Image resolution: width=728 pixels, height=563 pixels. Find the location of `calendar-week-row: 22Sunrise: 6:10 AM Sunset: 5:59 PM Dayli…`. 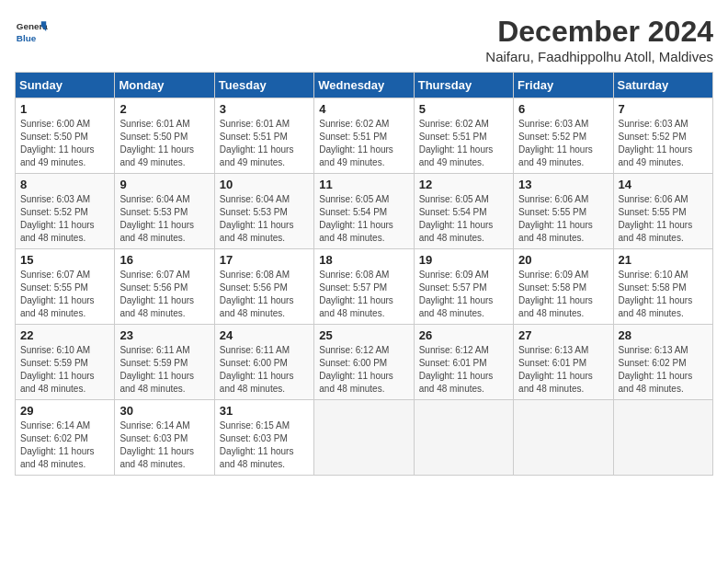

calendar-week-row: 22Sunrise: 6:10 AM Sunset: 5:59 PM Dayli… is located at coordinates (364, 362).